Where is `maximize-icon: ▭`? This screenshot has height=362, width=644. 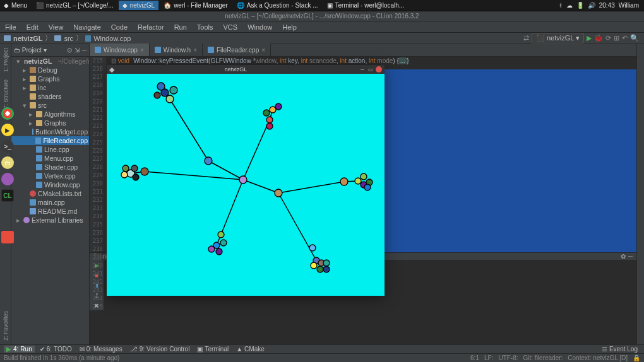 maximize-icon: ▭ is located at coordinates (371, 69).